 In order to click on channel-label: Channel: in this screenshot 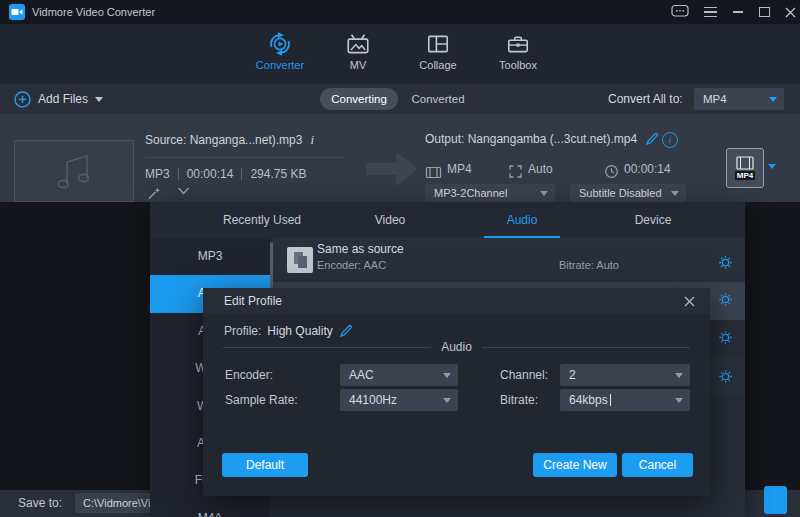, I will do `click(524, 375)`.